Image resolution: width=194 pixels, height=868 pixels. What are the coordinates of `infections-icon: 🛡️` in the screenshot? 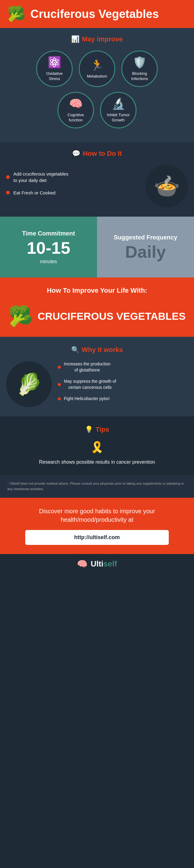 It's located at (140, 62).